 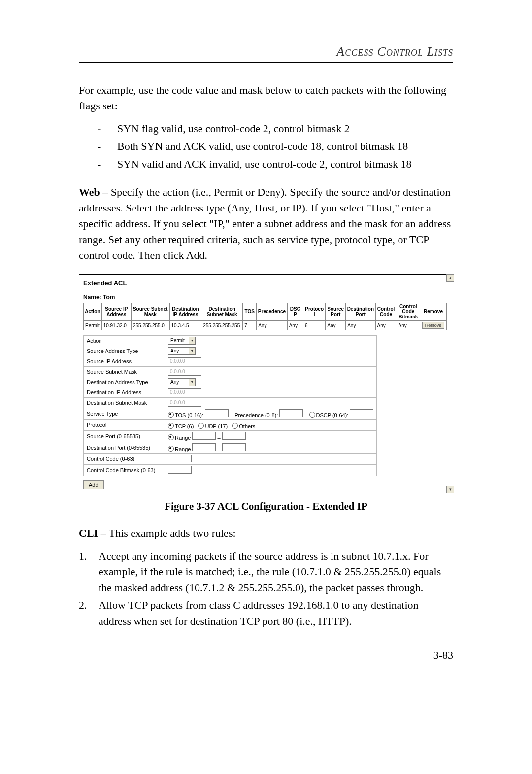 I want to click on web-paragraph: Web – Specify the action (i.e., Permit o…, so click(x=266, y=224).